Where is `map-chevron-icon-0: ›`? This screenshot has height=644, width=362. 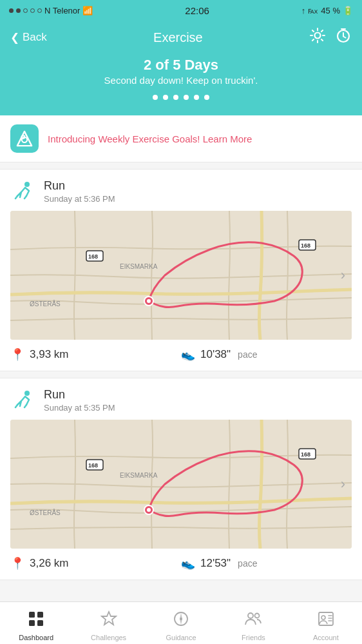
map-chevron-icon-0: › is located at coordinates (343, 275).